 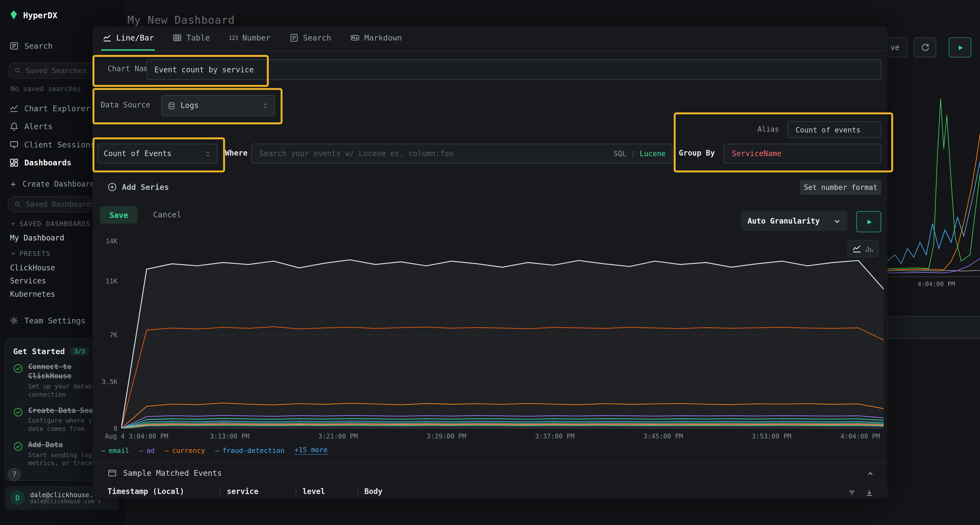 I want to click on section-divider, so click(x=490, y=462).